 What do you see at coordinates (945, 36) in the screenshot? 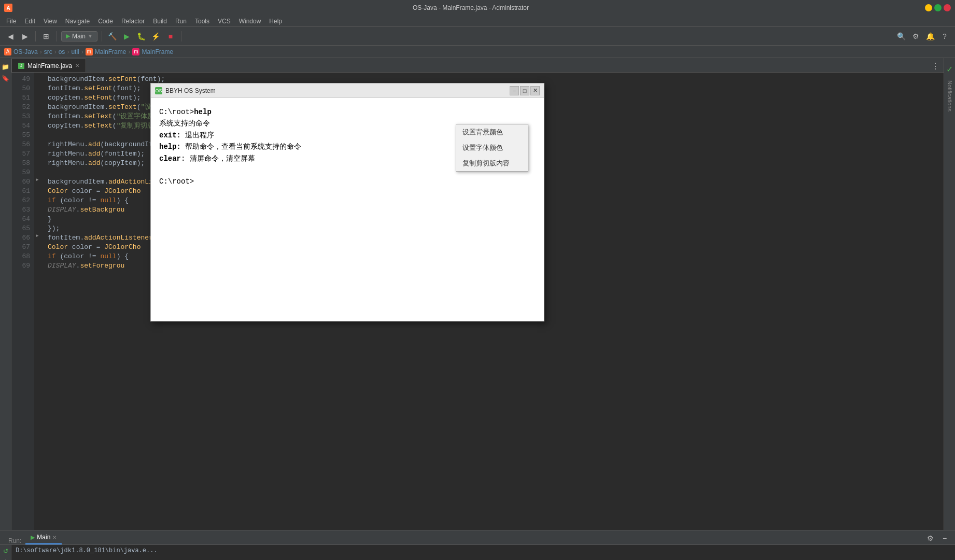
I see `help-button: ?` at bounding box center [945, 36].